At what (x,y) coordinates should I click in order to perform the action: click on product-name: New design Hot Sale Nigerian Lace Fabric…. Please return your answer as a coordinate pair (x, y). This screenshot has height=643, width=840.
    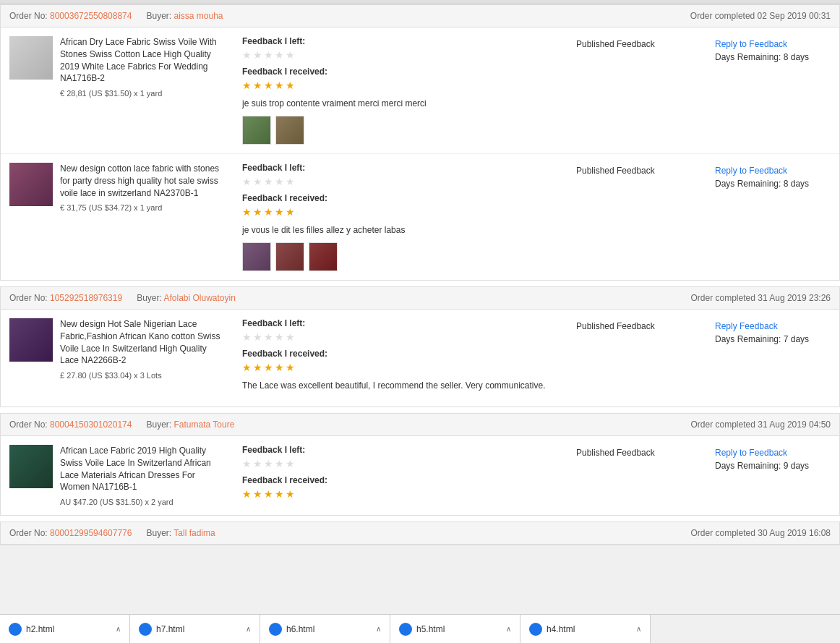
    Looking at the image, I should click on (143, 343).